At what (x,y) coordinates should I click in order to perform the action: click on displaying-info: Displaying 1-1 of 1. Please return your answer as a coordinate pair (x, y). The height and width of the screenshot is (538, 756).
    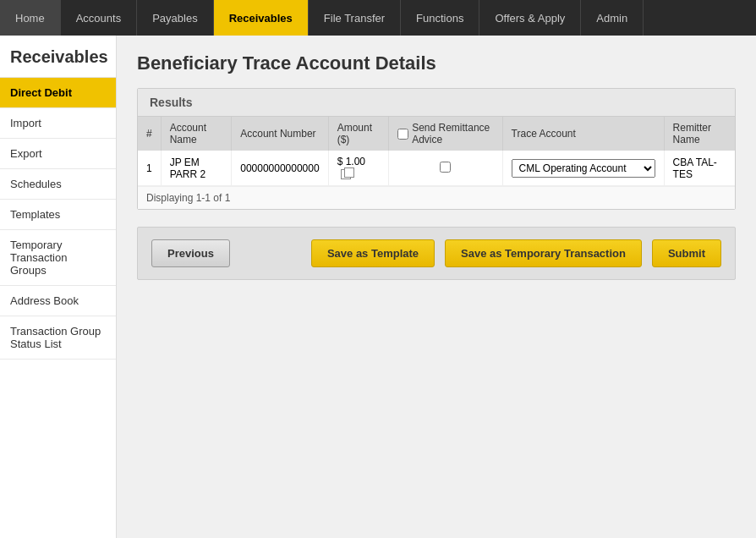
    Looking at the image, I should click on (436, 198).